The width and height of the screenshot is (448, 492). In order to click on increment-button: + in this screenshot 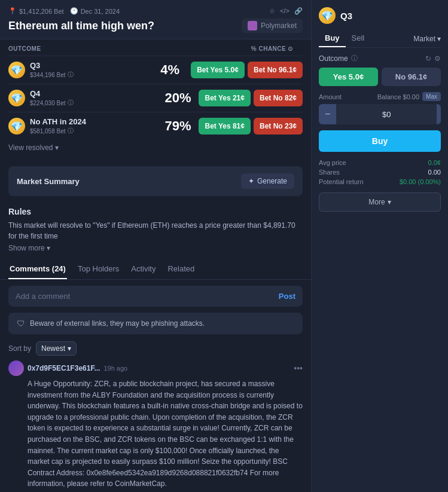, I will do `click(439, 114)`.